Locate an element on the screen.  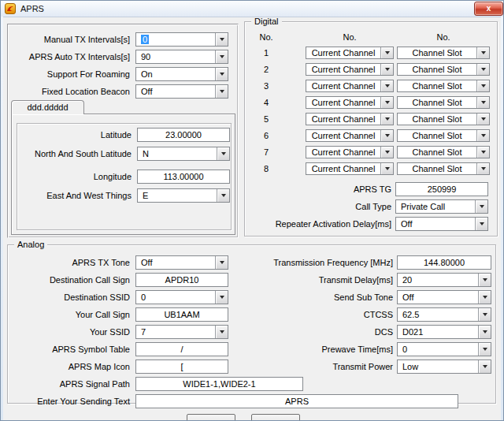
your-ssid-select: 7 is located at coordinates (182, 332).